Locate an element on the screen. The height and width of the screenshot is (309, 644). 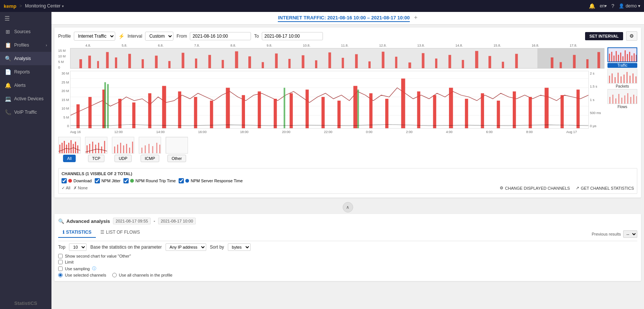
channels-section: CHANNELS (1 VISIBLE OF 2 TOTAL) Download… is located at coordinates (348, 181).